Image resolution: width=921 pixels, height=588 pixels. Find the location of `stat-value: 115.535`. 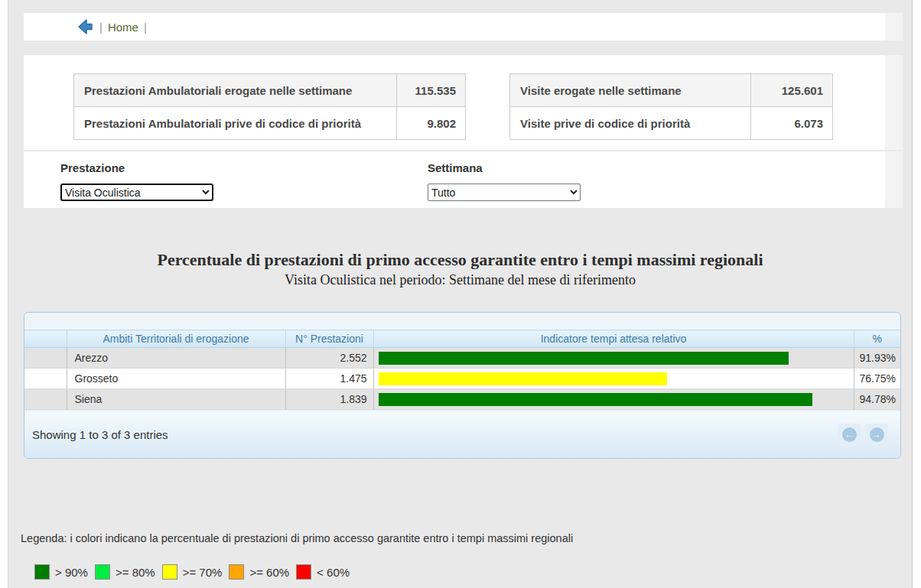

stat-value: 115.535 is located at coordinates (431, 90).